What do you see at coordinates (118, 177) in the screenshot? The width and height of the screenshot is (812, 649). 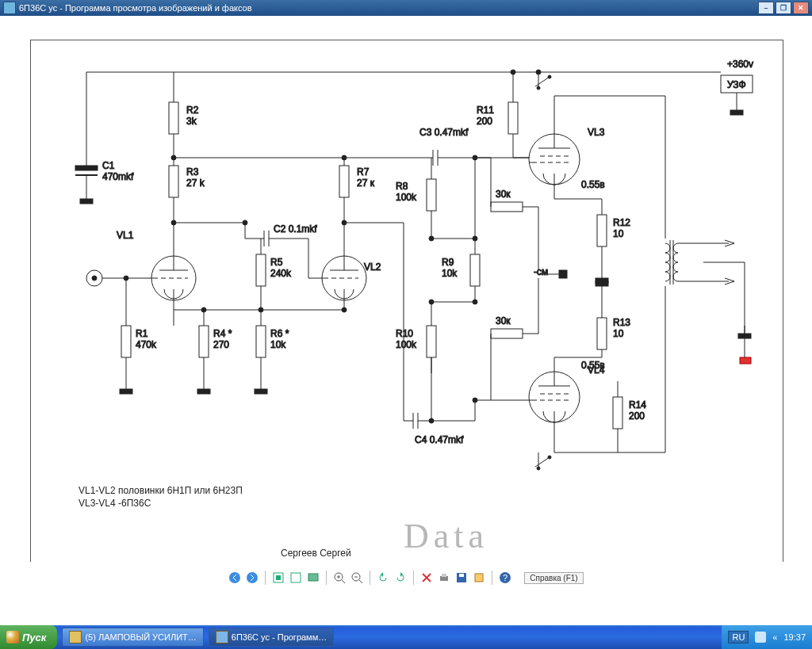 I see `c1-val: 470mkf` at bounding box center [118, 177].